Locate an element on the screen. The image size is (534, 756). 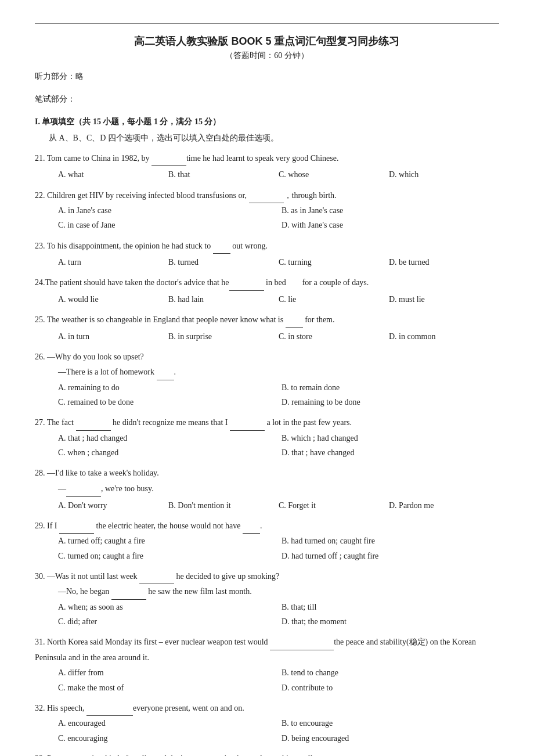
listening-label: 听力部分：略 is located at coordinates (59, 77).